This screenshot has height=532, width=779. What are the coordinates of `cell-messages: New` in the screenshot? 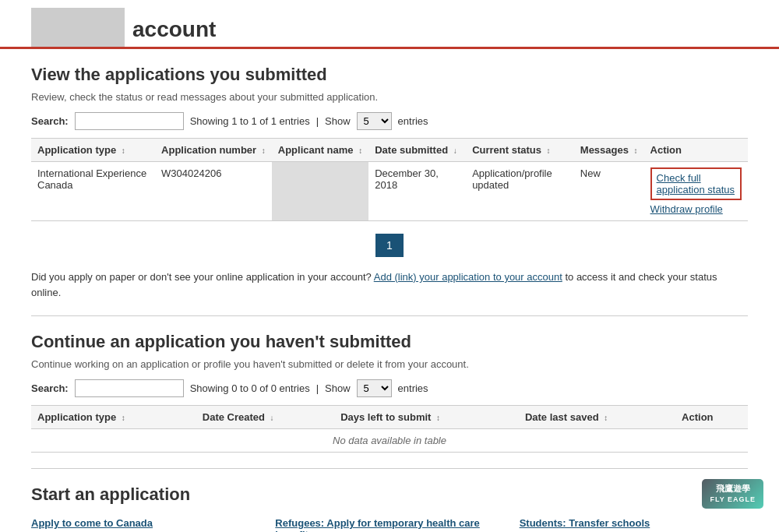 It's located at (609, 192).